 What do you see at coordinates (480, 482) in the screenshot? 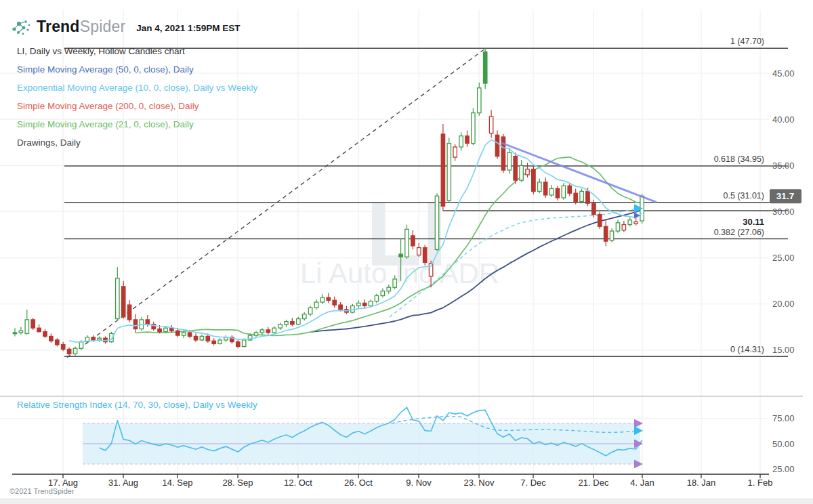
I see `x-tick-label: 23. Nov` at bounding box center [480, 482].